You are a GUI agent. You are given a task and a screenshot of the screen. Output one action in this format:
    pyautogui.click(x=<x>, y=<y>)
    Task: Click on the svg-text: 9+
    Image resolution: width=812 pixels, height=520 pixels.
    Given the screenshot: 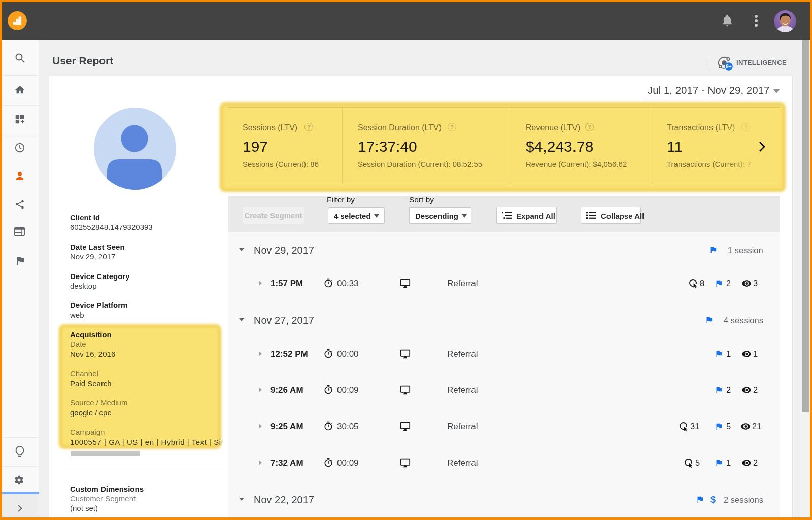 What is the action you would take?
    pyautogui.click(x=729, y=67)
    